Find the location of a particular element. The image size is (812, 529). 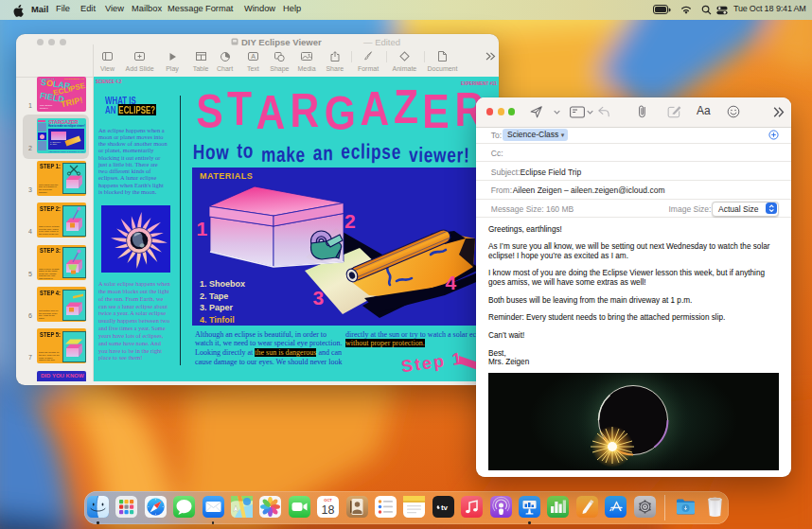

svg-text: 1 is located at coordinates (203, 229).